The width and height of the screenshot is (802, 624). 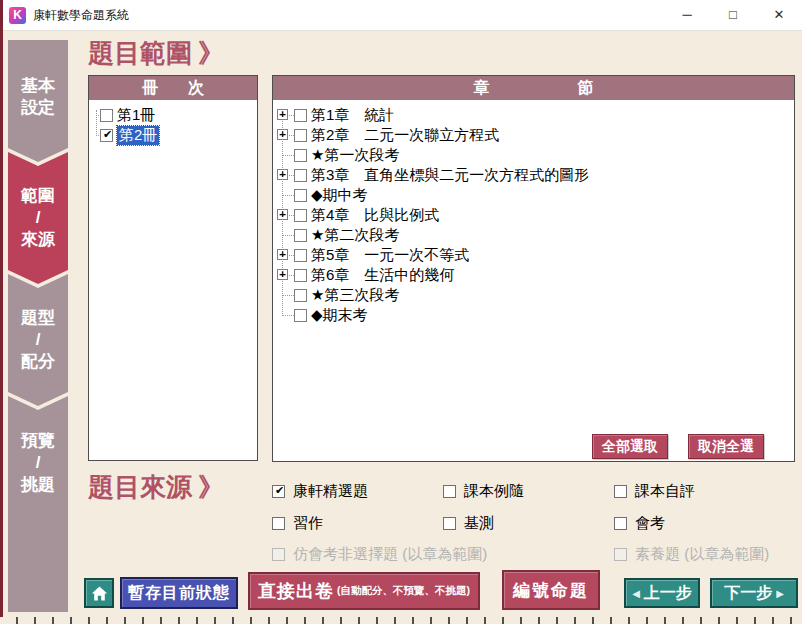 What do you see at coordinates (533, 295) in the screenshot?
I see `chapter-item: + ✔ ★第三次段考` at bounding box center [533, 295].